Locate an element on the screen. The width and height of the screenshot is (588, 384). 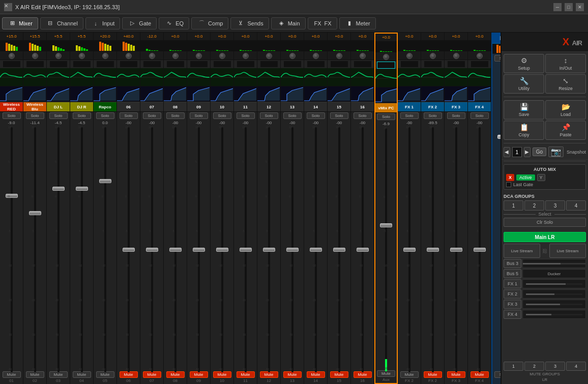
pan-FX 4 is located at coordinates (479, 56).